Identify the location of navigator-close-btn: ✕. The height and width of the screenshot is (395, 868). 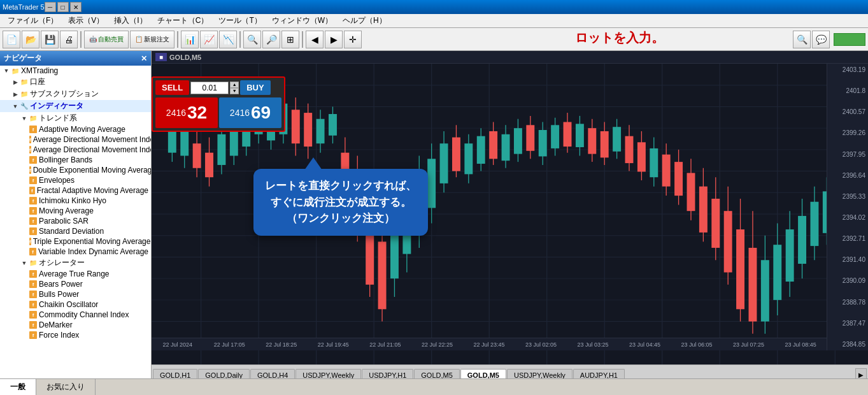
(144, 59).